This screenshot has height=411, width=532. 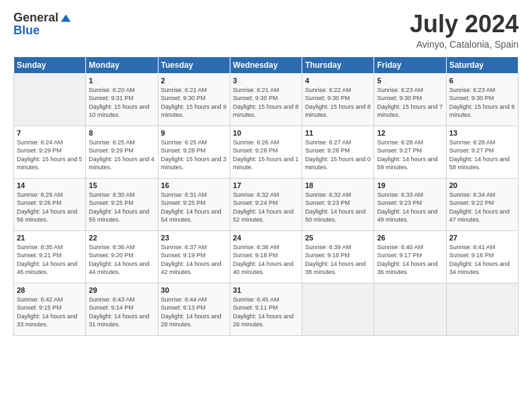 What do you see at coordinates (191, 216) in the screenshot?
I see `day-daylight: Daylight: 14 hours and 54 minutes.` at bounding box center [191, 216].